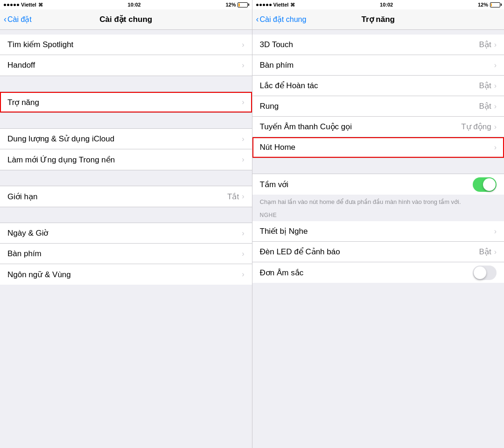 The width and height of the screenshot is (504, 448). What do you see at coordinates (126, 20) in the screenshot?
I see `nav-bar-left: ‹ Cài đặt Cài đặt chung` at bounding box center [126, 20].